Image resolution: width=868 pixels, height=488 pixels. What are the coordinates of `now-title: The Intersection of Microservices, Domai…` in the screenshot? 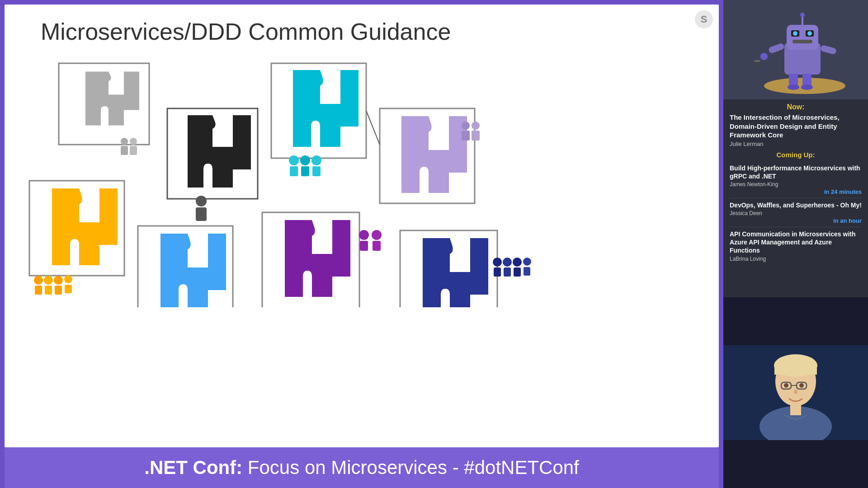 It's located at (796, 127).